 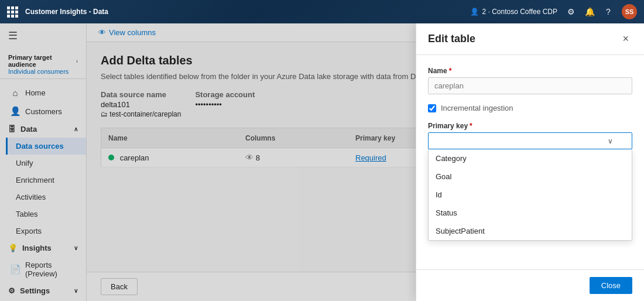 I want to click on org-name: 👤 2 · Contoso Coffee CDP, so click(x=514, y=12).